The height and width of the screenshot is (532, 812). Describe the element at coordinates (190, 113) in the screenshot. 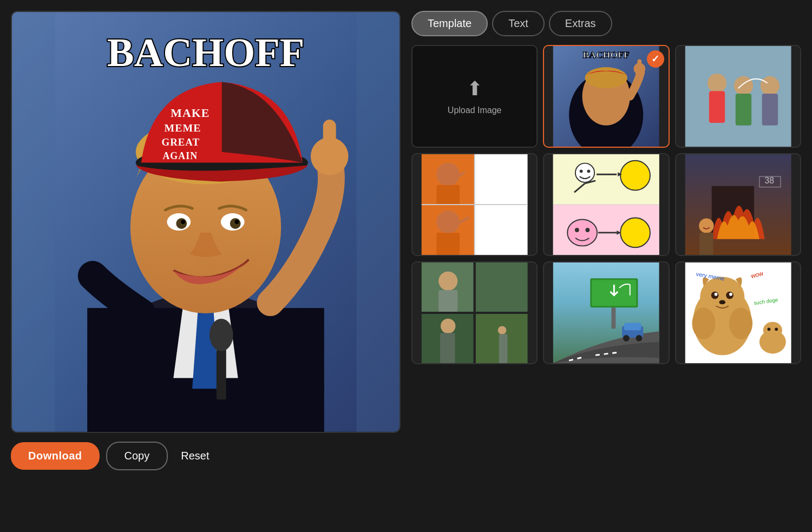

I see `svg-text: MAKE` at that location.